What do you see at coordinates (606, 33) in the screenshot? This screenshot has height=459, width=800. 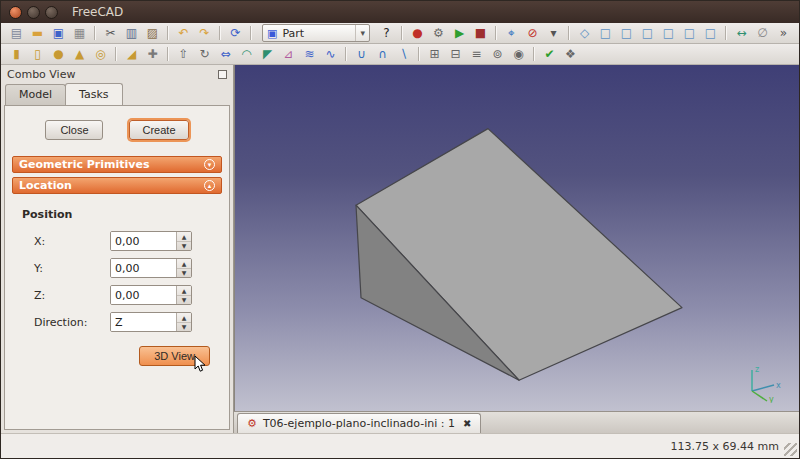 I see `view-front-button: □` at bounding box center [606, 33].